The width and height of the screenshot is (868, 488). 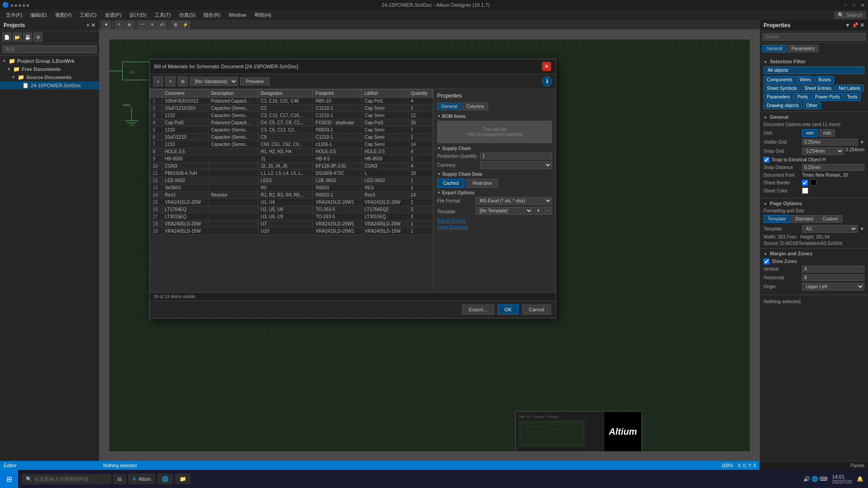 I want to click on open-file-button: 📂, so click(x=17, y=37).